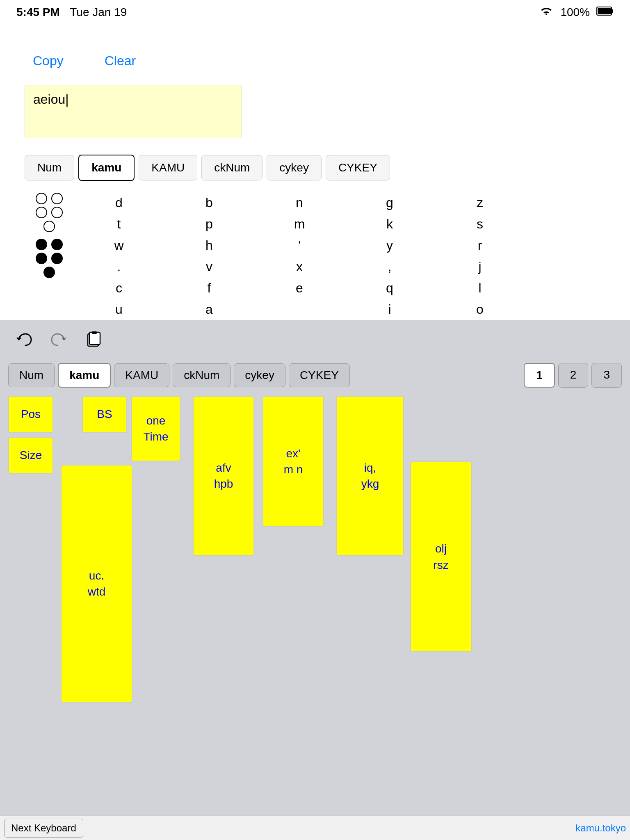  What do you see at coordinates (390, 224) in the screenshot?
I see `key-k: k` at bounding box center [390, 224].